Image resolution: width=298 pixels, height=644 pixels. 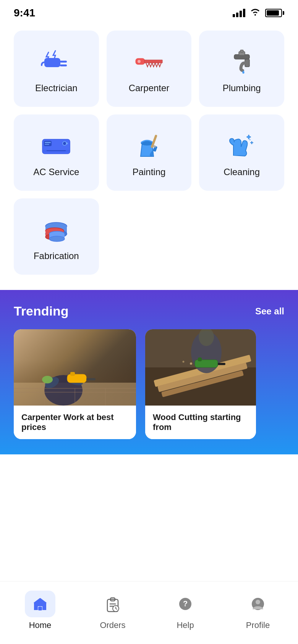 What do you see at coordinates (40, 625) in the screenshot?
I see `nav-label-home: Home` at bounding box center [40, 625].